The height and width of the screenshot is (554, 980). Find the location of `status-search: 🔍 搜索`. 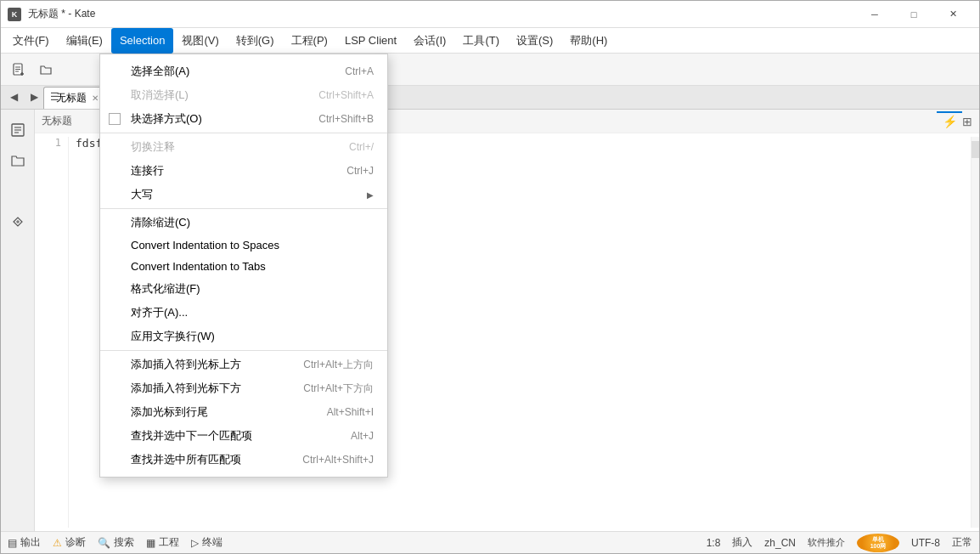

status-search: 🔍 搜索 is located at coordinates (115, 542).